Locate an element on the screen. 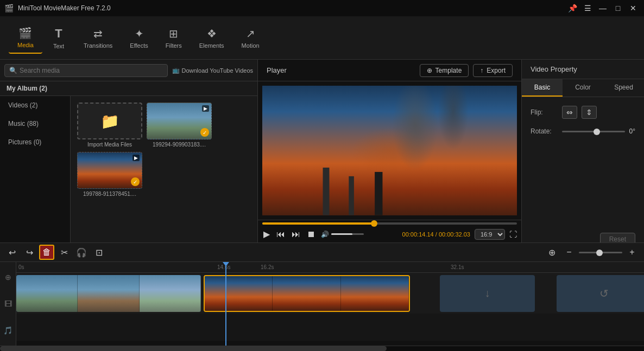 This screenshot has width=644, height=351. audio-detach-button: 🎧 is located at coordinates (81, 252).